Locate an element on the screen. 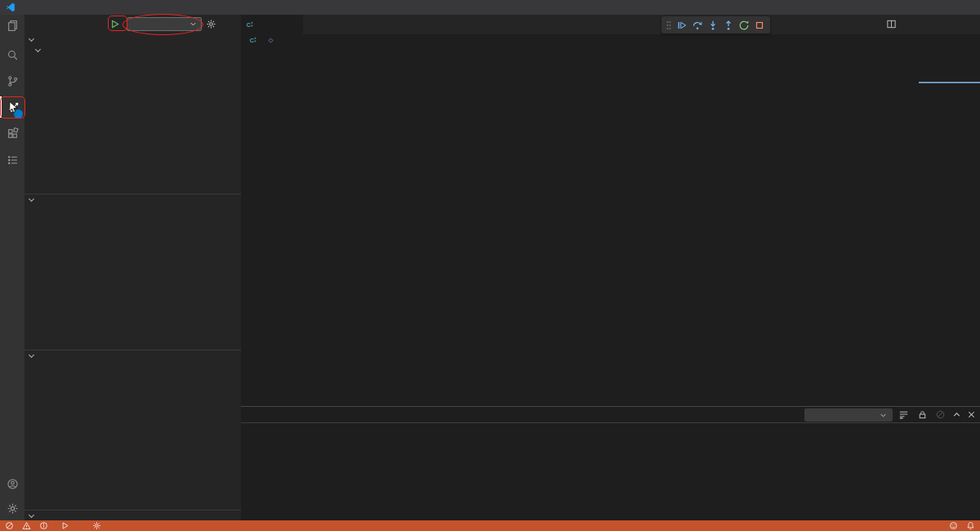 The width and height of the screenshot is (980, 531). clear-output-icon is located at coordinates (941, 415).